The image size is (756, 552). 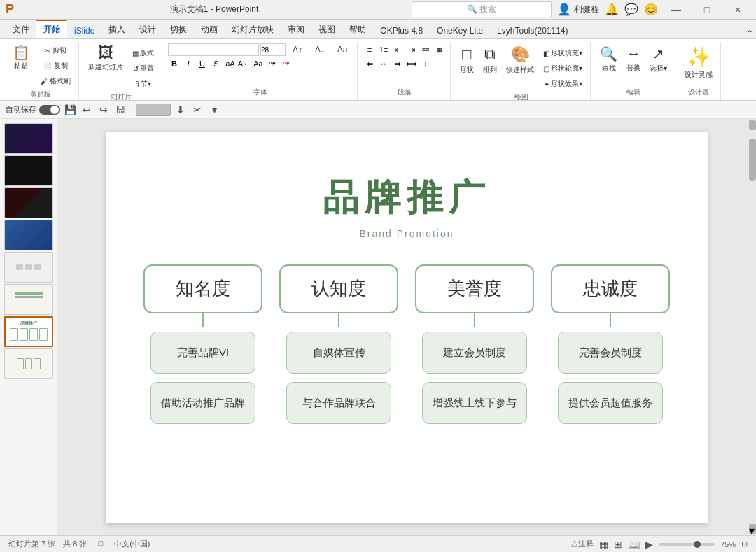 I want to click on minimize-button: —, so click(x=676, y=10).